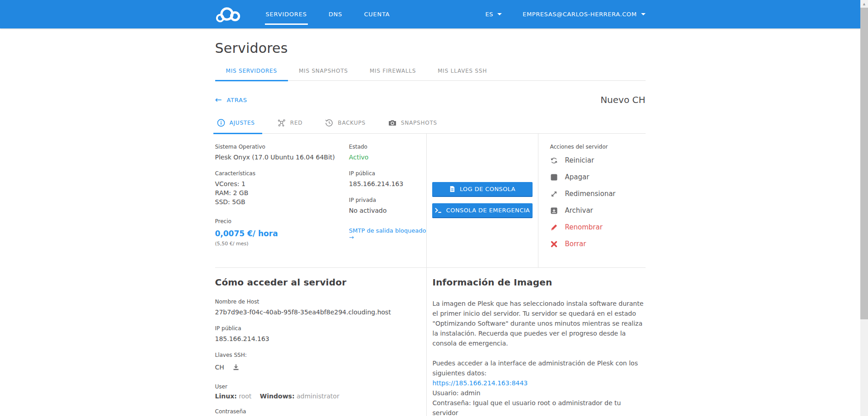  What do you see at coordinates (576, 244) in the screenshot?
I see `action-label: Borrar` at bounding box center [576, 244].